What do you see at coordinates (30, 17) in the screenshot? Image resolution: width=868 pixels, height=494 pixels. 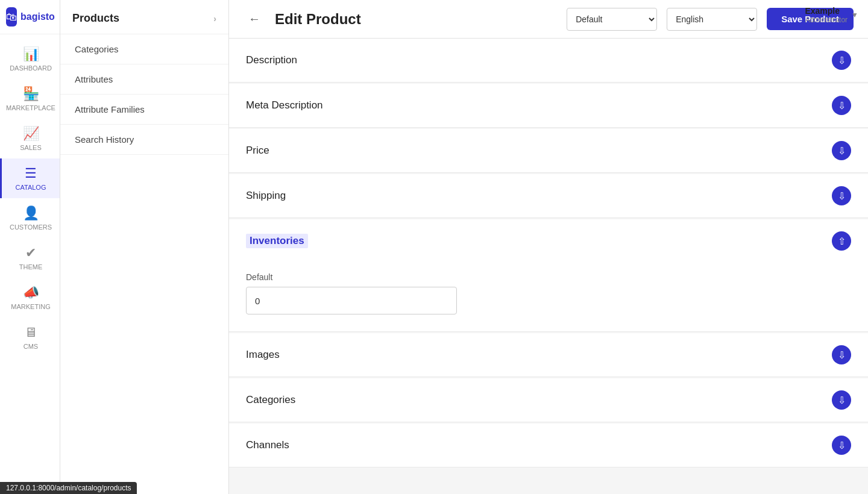 I see `logo: 🛍 bagisto` at bounding box center [30, 17].